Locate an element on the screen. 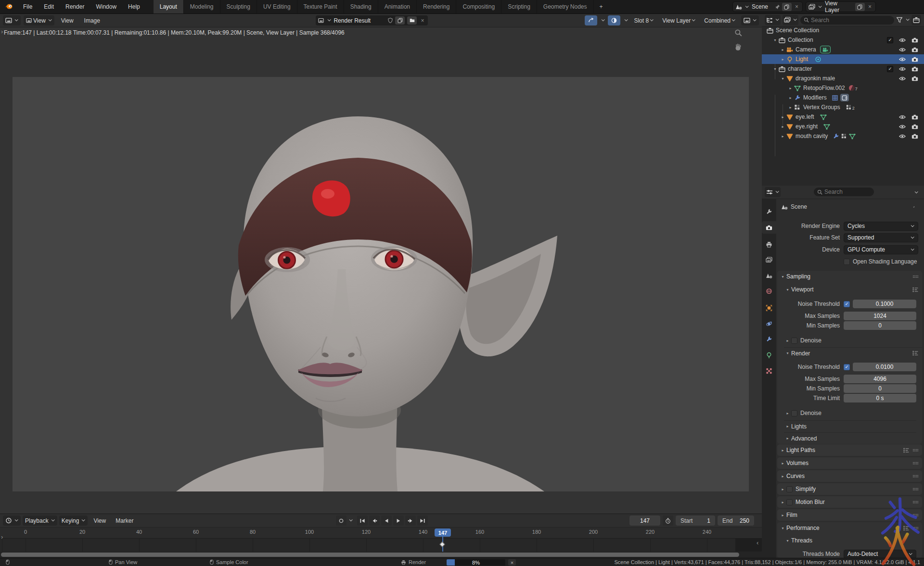 The height and width of the screenshot is (566, 924). tab-output is located at coordinates (769, 244).